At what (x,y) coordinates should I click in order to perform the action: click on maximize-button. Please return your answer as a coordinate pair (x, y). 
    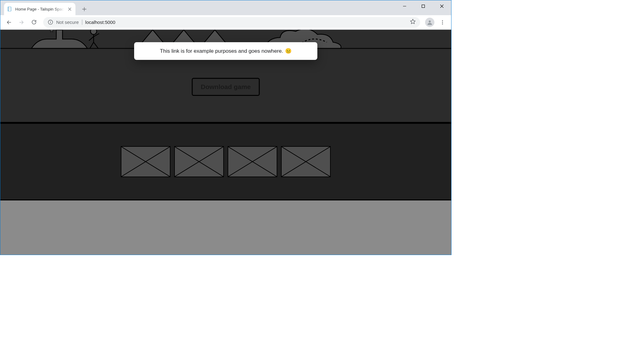
    Looking at the image, I should click on (423, 6).